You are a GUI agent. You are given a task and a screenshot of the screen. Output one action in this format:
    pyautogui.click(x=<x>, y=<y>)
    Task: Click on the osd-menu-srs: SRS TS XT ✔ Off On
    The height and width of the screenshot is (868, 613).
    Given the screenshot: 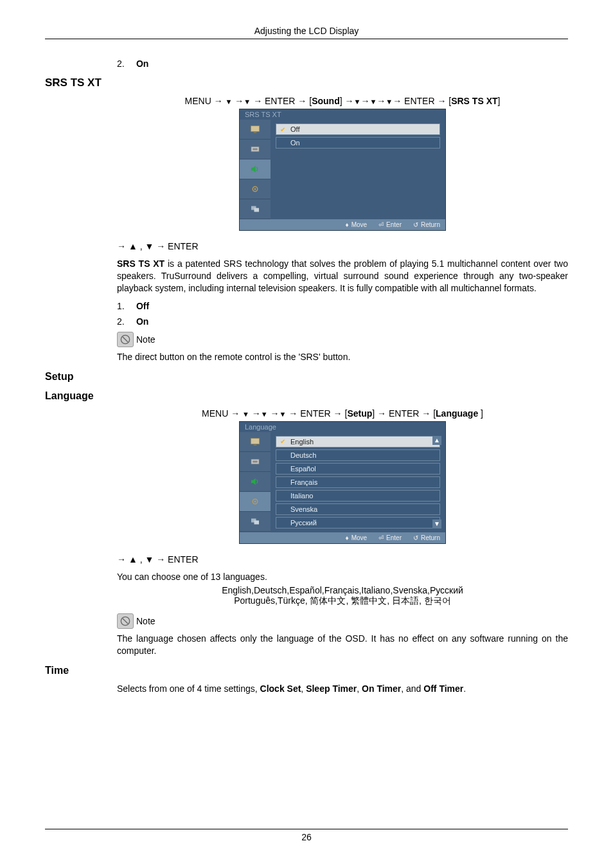 What is the action you would take?
    pyautogui.click(x=342, y=170)
    